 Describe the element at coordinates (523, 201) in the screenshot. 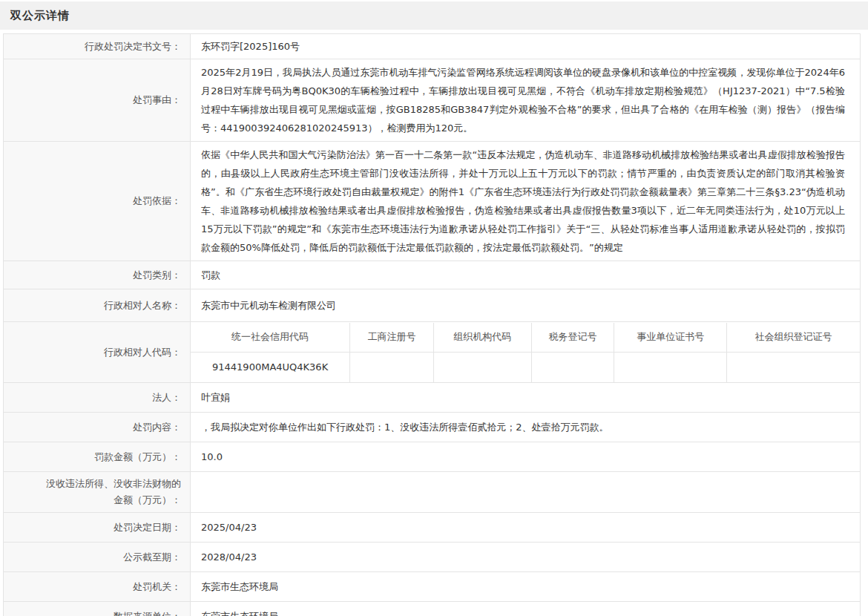

I see `penalty-basis-text: 依据《中华人民共和国大气污染防治法》第一百一十二条第一款“违反本法规定，伪造机动…` at that location.